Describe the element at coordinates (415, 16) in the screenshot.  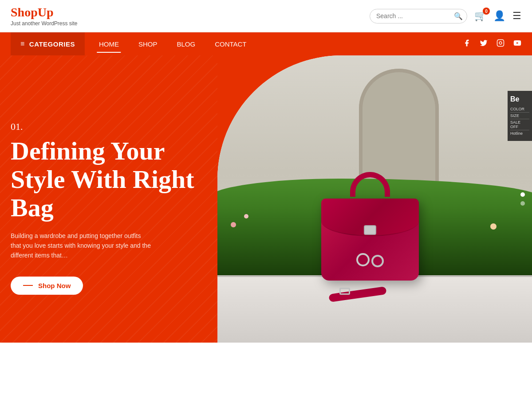
I see `search-input` at that location.